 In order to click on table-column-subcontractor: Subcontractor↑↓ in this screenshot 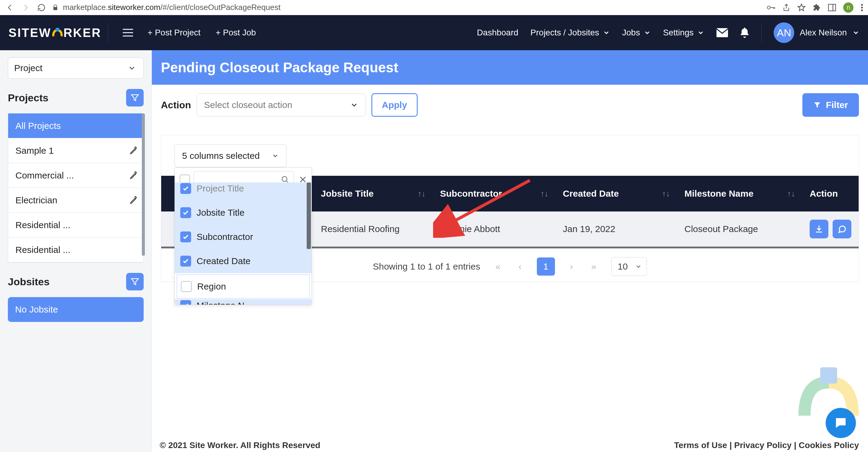, I will do `click(494, 193)`.